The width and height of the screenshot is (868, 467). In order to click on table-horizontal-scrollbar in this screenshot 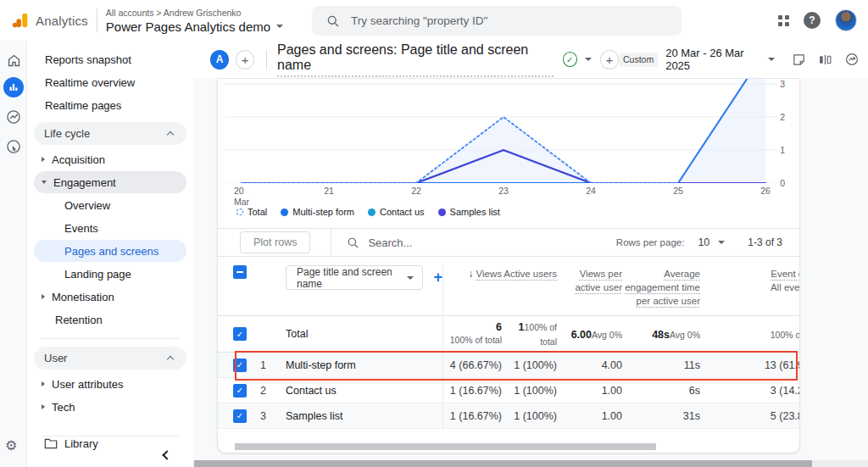, I will do `click(446, 447)`.